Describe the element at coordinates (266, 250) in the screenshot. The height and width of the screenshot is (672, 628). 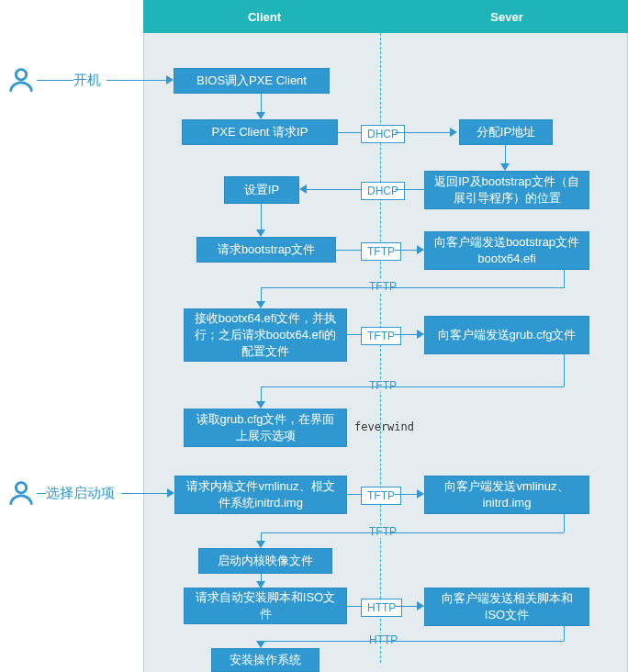
I see `node-request-bootstrap: 请求bootstrap文件` at that location.